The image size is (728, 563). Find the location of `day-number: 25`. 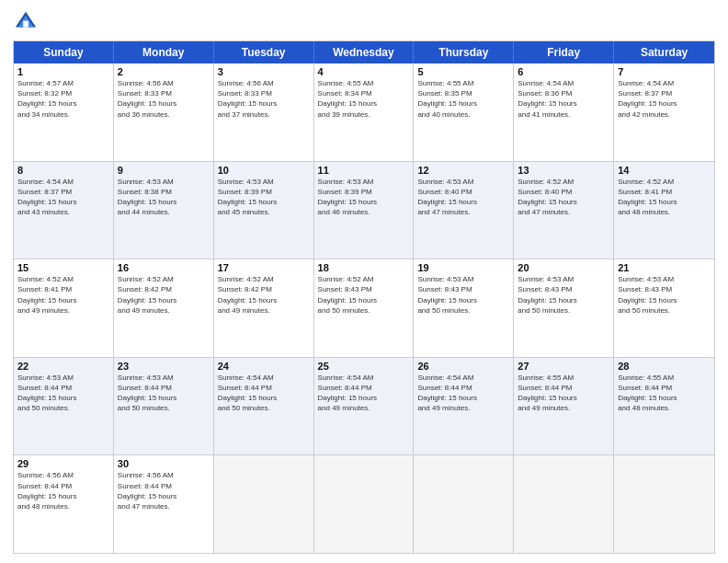

day-number: 25 is located at coordinates (364, 366).